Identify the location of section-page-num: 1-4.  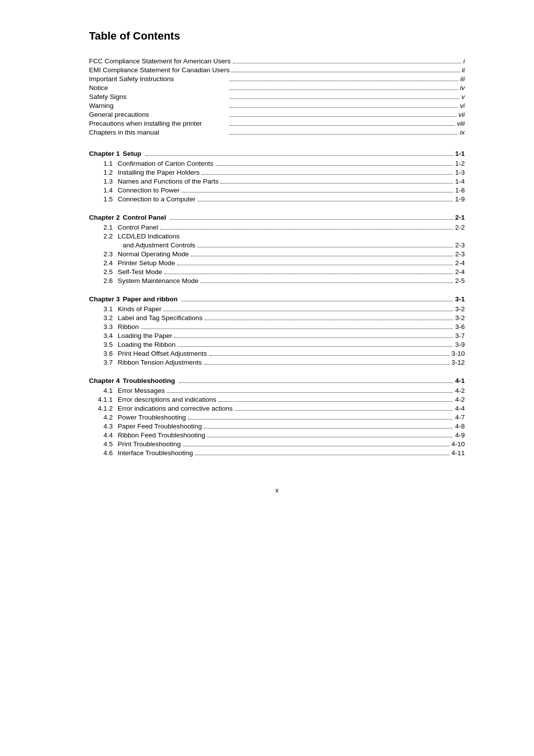
(460, 181).